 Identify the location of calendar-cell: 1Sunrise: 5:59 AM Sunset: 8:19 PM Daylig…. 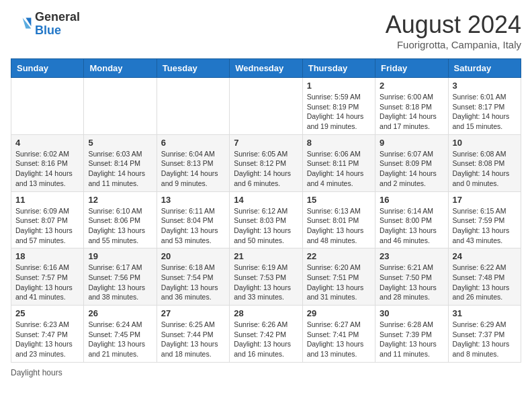
(339, 106).